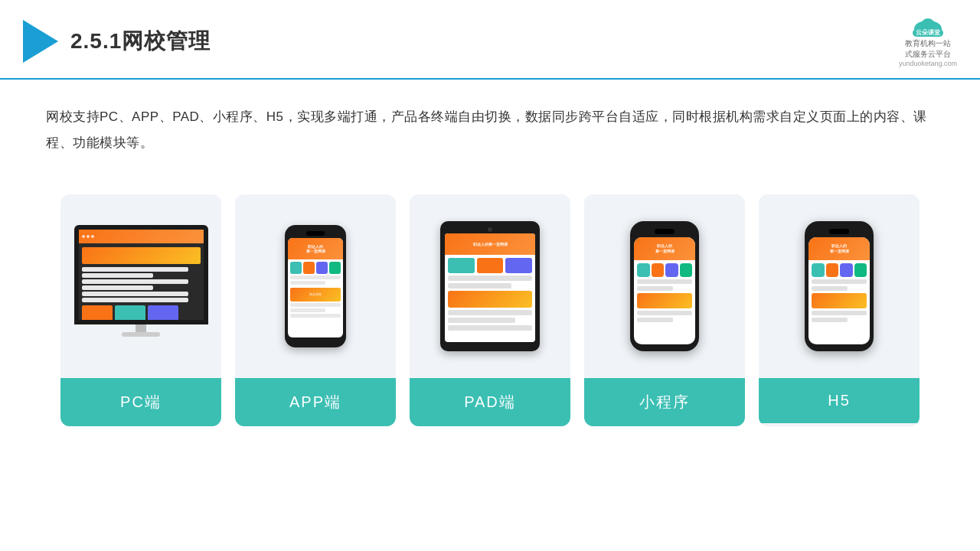 This screenshot has width=980, height=551. What do you see at coordinates (490, 286) in the screenshot?
I see `card-image-pad: 职达人的第一堂网课` at bounding box center [490, 286].